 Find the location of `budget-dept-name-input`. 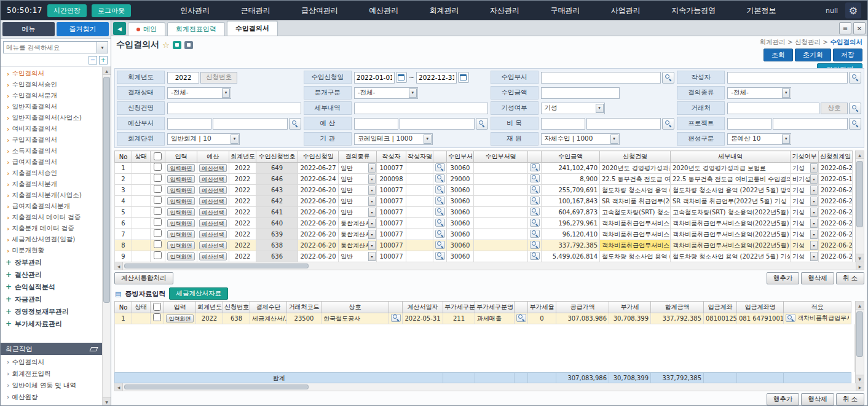

budget-dept-name-input is located at coordinates (250, 124).